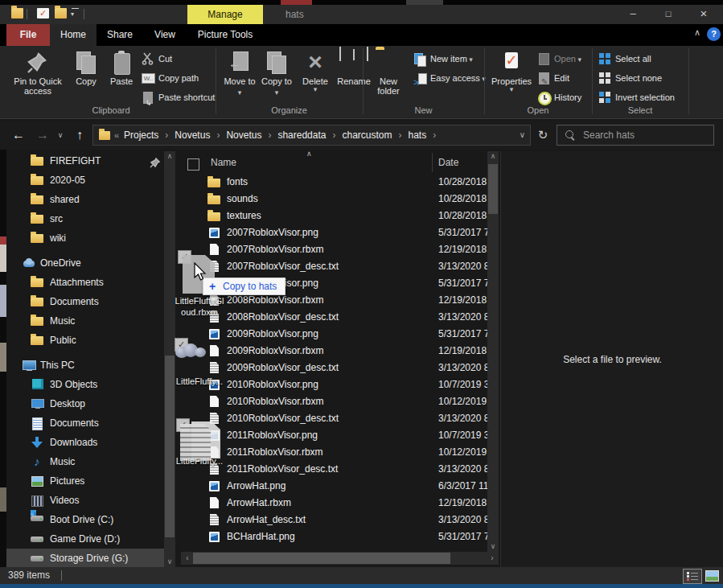  Describe the element at coordinates (18, 13) in the screenshot. I see `qat-folder-icon` at that location.